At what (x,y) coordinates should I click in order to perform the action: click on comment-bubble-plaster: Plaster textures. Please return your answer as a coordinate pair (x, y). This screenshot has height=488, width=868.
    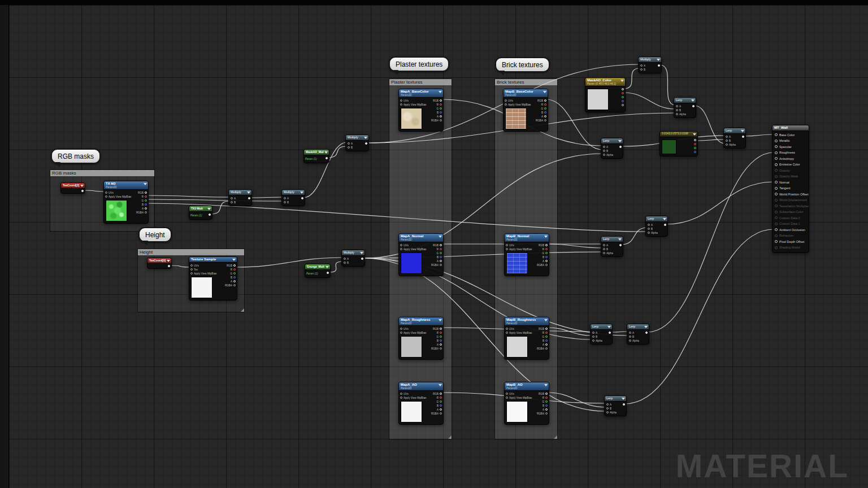
    Looking at the image, I should click on (419, 64).